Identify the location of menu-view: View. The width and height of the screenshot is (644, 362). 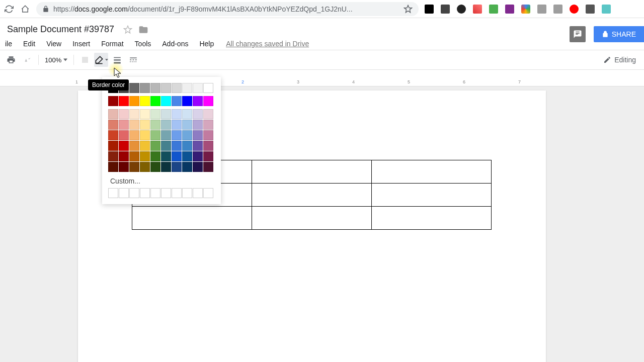
(54, 44).